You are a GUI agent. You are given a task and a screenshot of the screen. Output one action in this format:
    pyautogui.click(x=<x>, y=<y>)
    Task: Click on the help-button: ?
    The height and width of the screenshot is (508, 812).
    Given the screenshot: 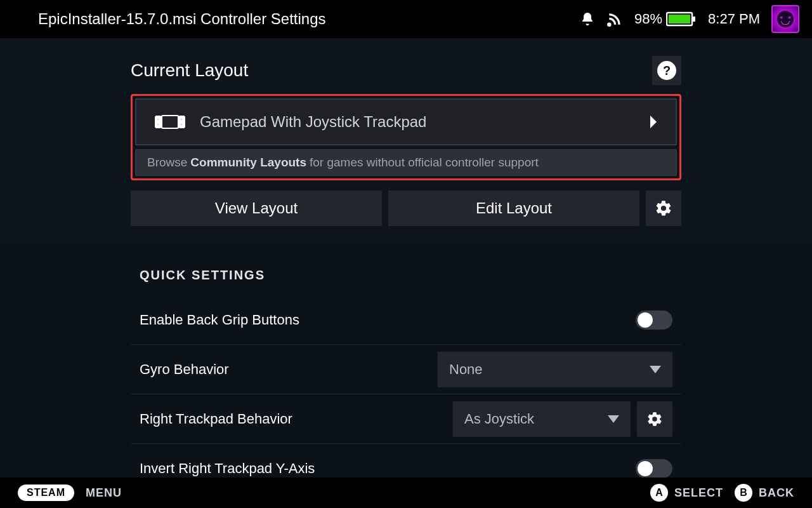 What is the action you would take?
    pyautogui.click(x=667, y=70)
    